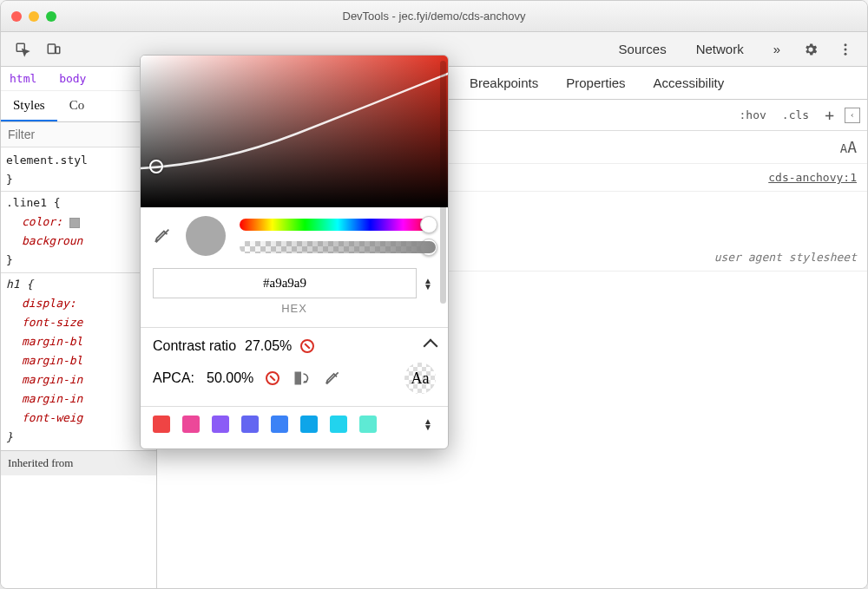  Describe the element at coordinates (795, 115) in the screenshot. I see `cls-toggle: .cls` at that location.